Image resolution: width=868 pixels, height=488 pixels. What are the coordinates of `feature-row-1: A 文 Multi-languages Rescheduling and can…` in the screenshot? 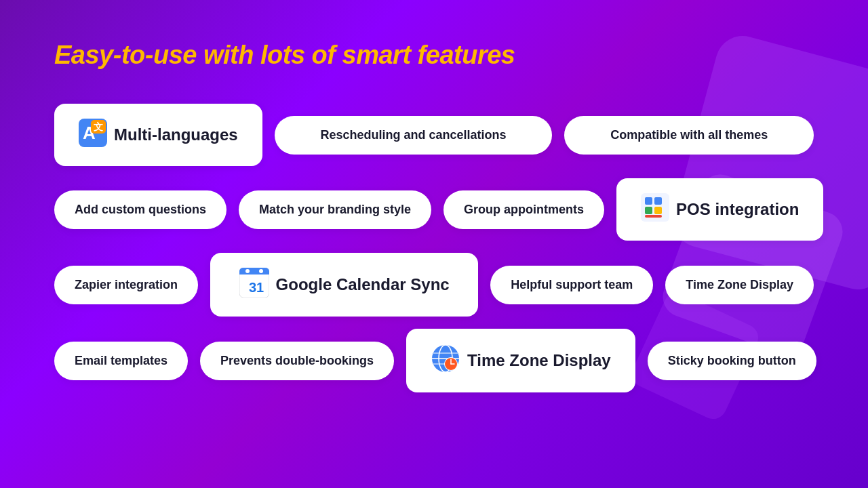 It's located at (434, 135).